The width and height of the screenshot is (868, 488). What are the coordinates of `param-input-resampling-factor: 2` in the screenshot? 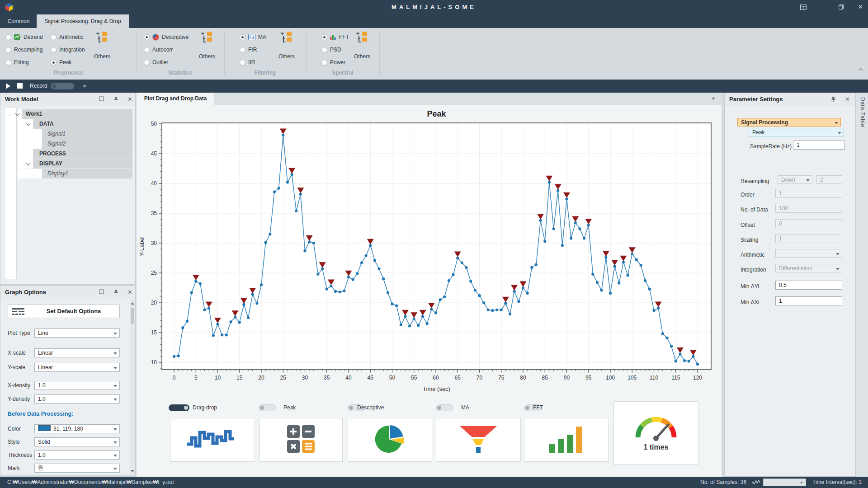 It's located at (829, 180).